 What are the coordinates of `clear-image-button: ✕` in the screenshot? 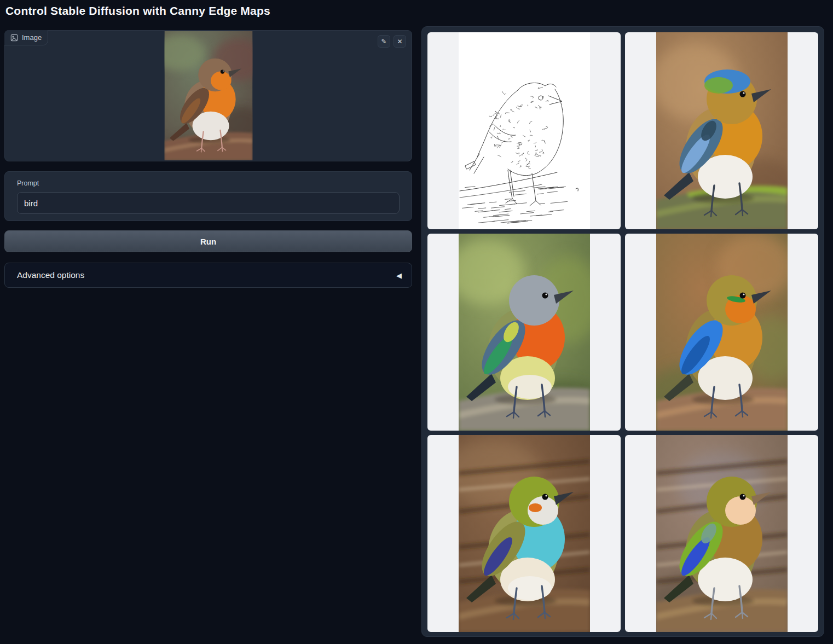 It's located at (400, 42).